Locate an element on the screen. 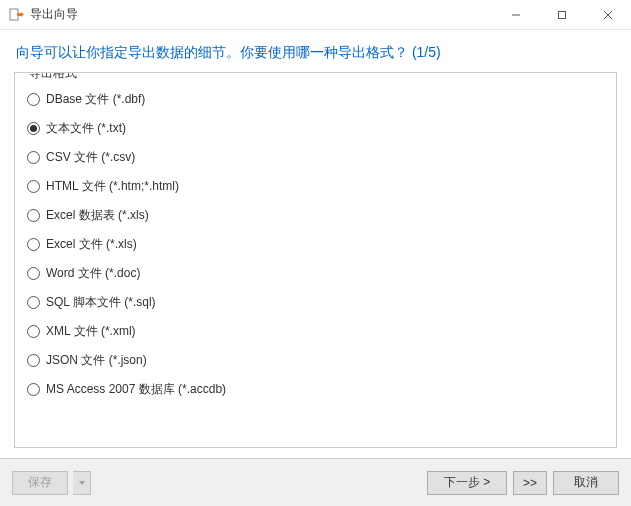 This screenshot has height=506, width=631. format-option-excel-file: Excel 文件 (*.xls) is located at coordinates (316, 244).